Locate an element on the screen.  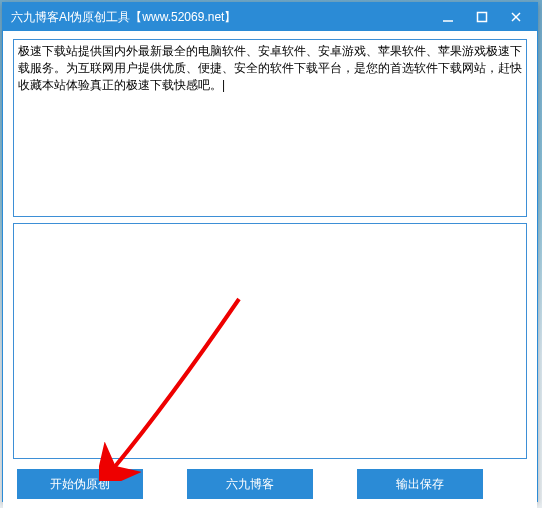
maximize-button is located at coordinates (482, 17).